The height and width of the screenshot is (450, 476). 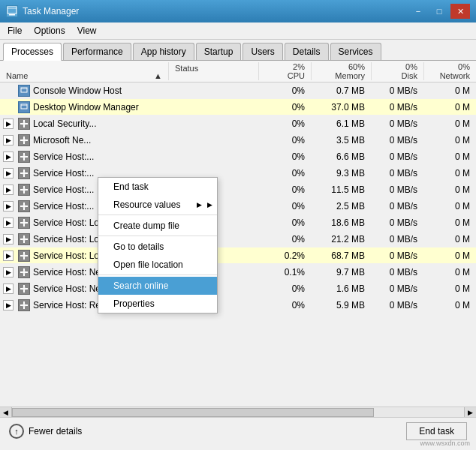 I want to click on menu-file: File, so click(x=15, y=31).